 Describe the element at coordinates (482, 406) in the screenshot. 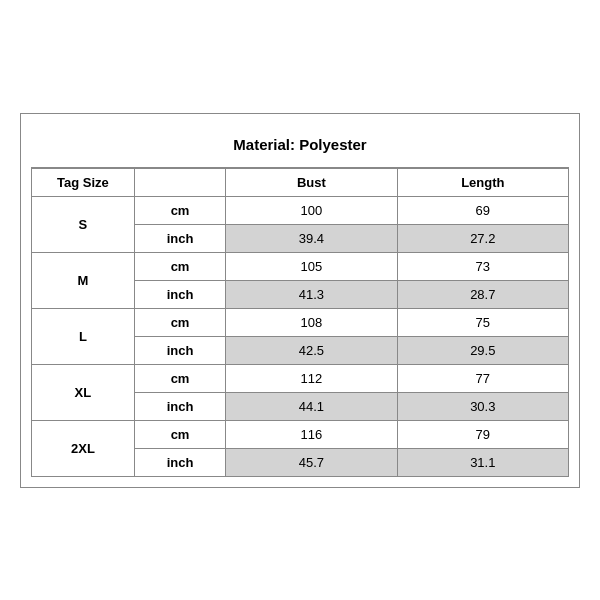

I see `length-inch: 30.3` at that location.